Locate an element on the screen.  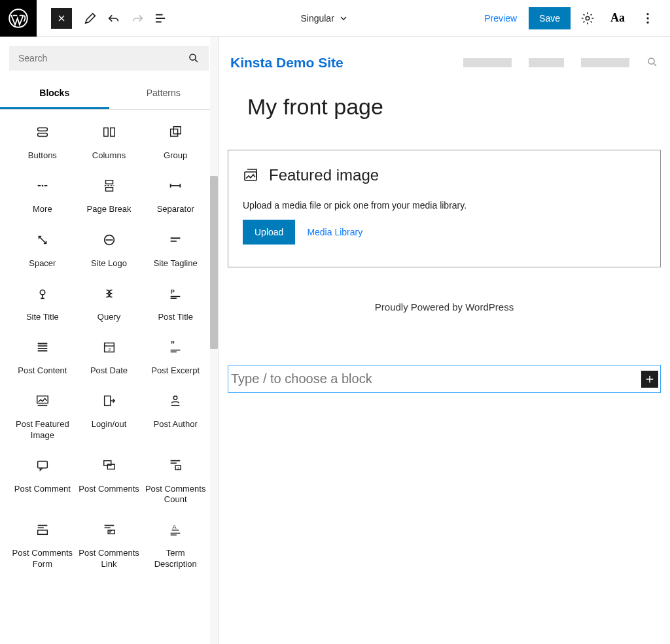
pencil-icon is located at coordinates (90, 18).